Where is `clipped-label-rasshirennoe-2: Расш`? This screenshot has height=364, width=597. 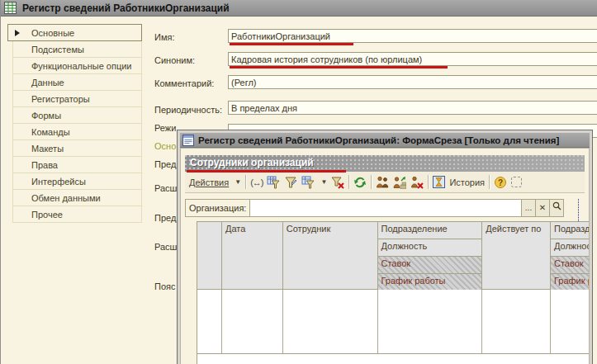
clipped-label-rasshirennoe-2: Расш is located at coordinates (165, 247).